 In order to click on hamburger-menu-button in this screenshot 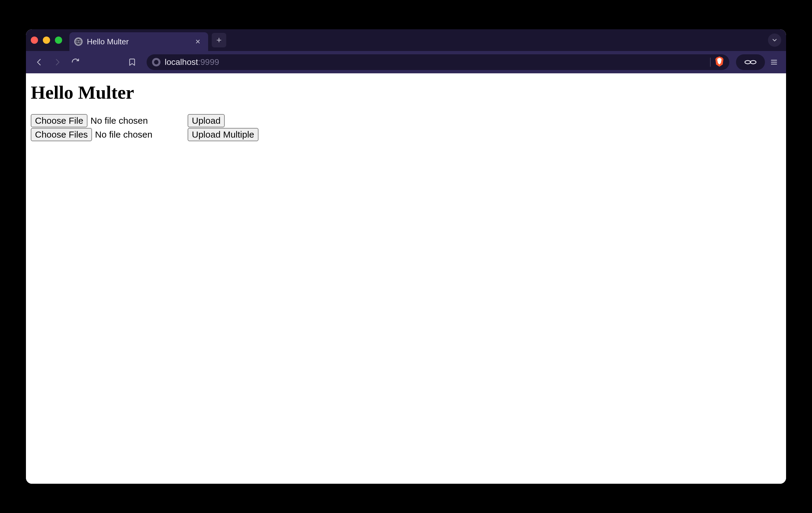, I will do `click(774, 62)`.